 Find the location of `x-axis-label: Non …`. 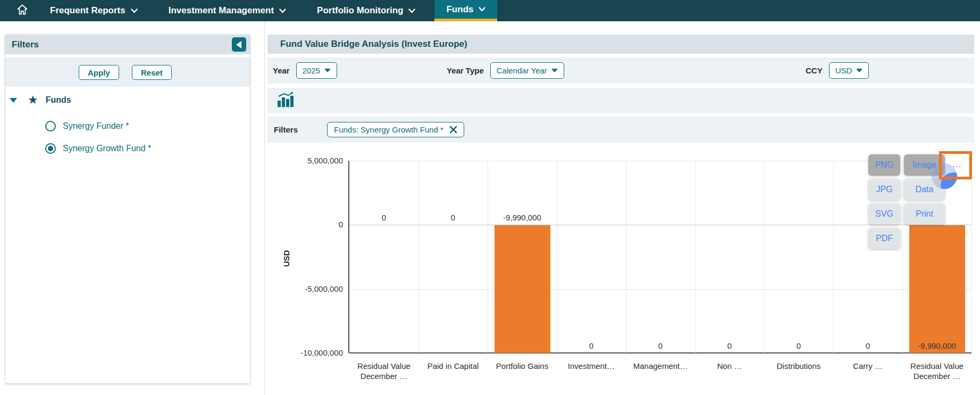

x-axis-label: Non … is located at coordinates (730, 366).